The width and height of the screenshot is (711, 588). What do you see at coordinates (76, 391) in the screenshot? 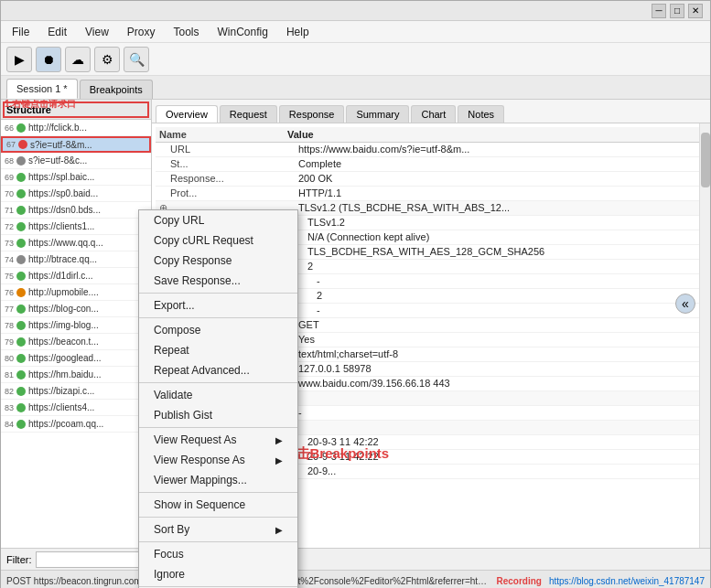
I see `url-item-82: 82 https://bizapi.c...` at bounding box center [76, 391].